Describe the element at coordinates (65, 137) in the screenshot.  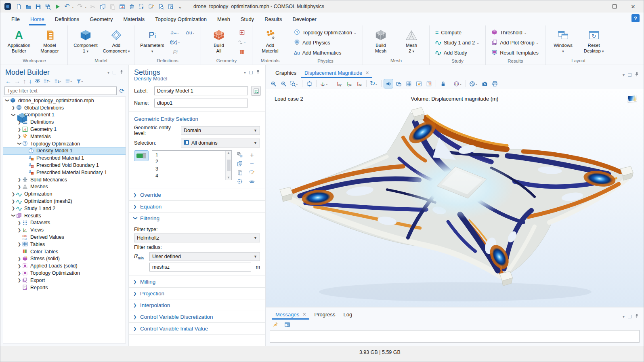
I see `tree-item-materials: ❯Materials` at that location.